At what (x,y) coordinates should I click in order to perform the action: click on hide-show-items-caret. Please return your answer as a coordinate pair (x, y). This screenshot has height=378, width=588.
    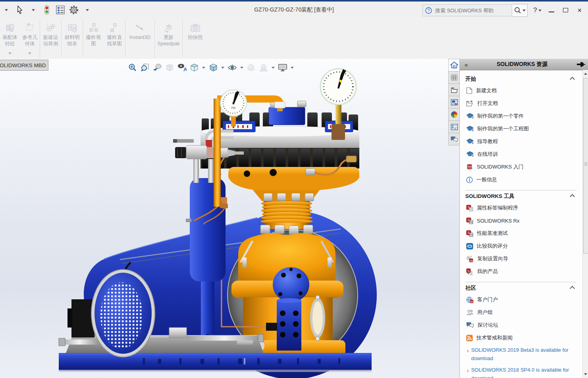
    Looking at the image, I should click on (242, 68).